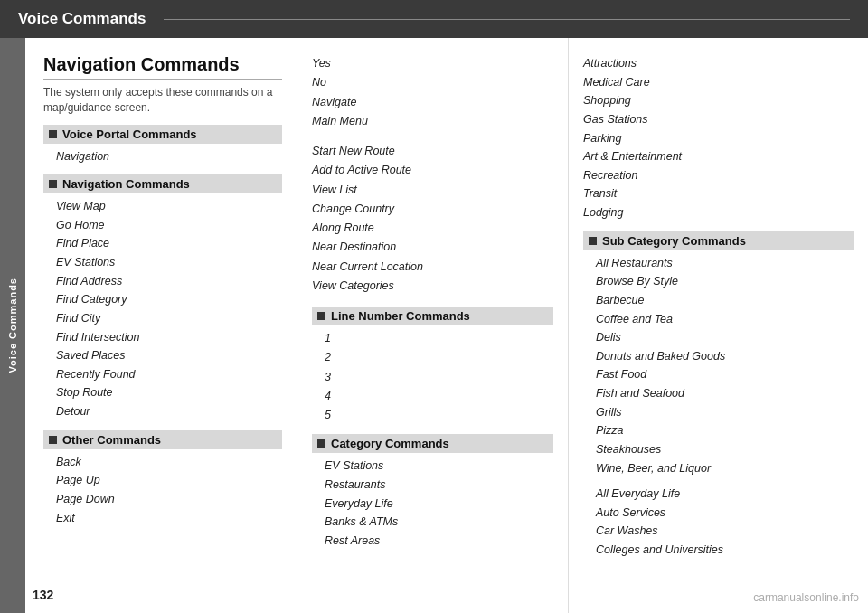 The image size is (868, 613). What do you see at coordinates (439, 396) in the screenshot?
I see `list-item: 4` at bounding box center [439, 396].